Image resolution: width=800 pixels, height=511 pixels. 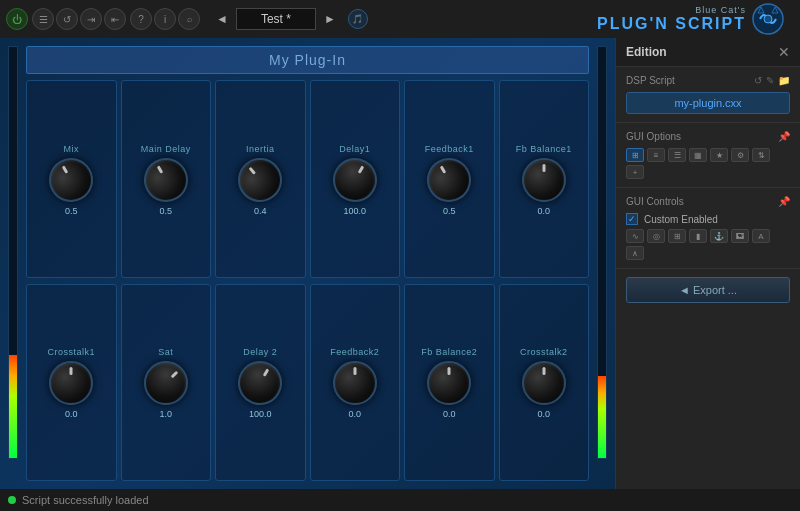 What do you see at coordinates (165, 19) in the screenshot?
I see `toolbar-help-group: ? i ⌕` at bounding box center [165, 19].